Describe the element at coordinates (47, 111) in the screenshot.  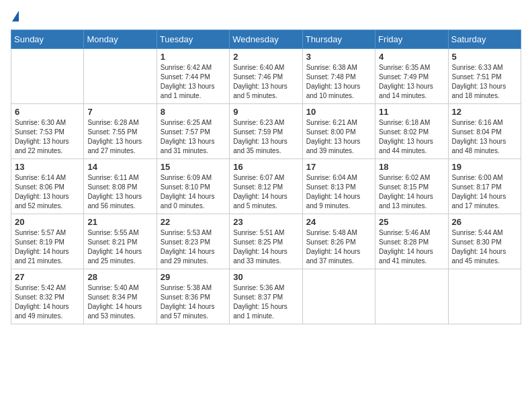
I see `day-number: 6` at that location.